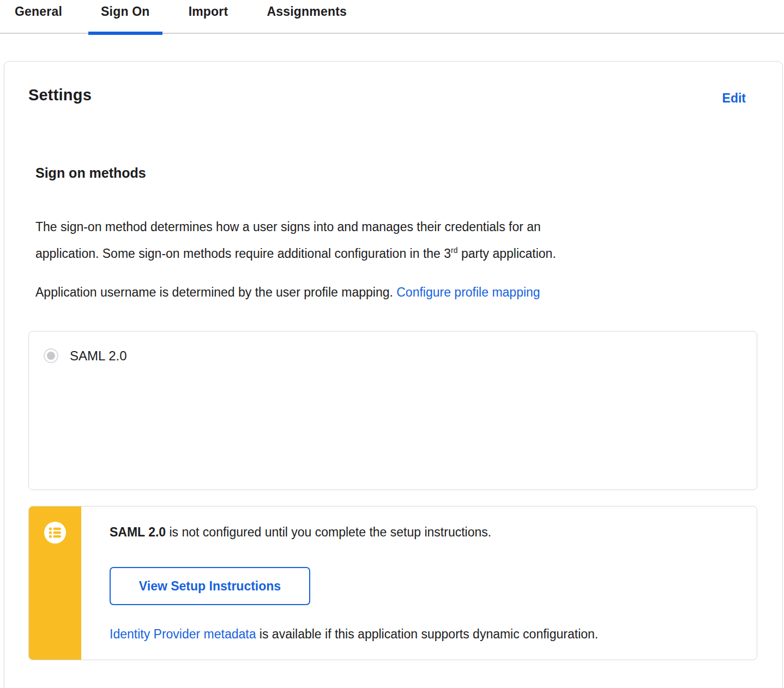  I want to click on ordinal-suffix: rd, so click(454, 250).